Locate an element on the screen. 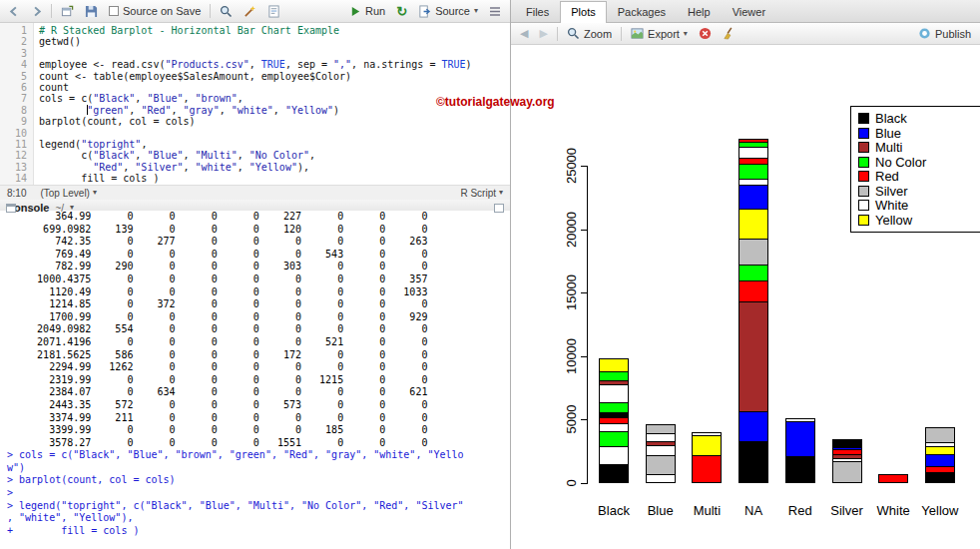  plot-forward-button: ▶ is located at coordinates (543, 34).